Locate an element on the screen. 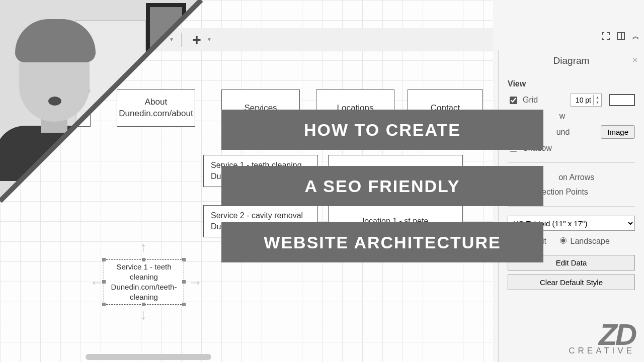 The width and height of the screenshot is (644, 362). close-panel-icon: × is located at coordinates (635, 60).